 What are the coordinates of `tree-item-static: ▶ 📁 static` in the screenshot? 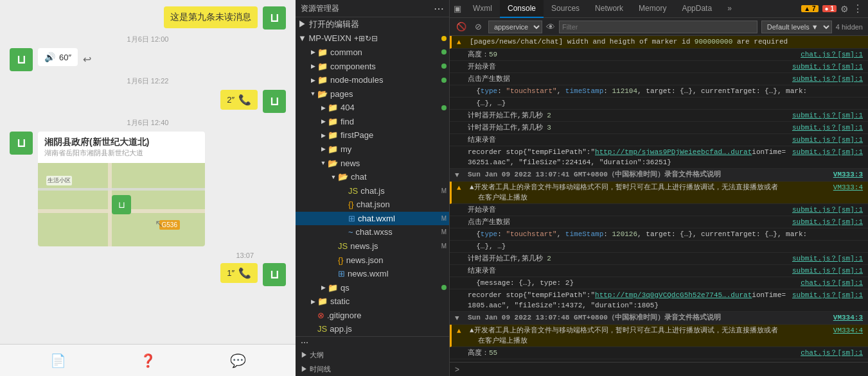 It's located at (373, 302).